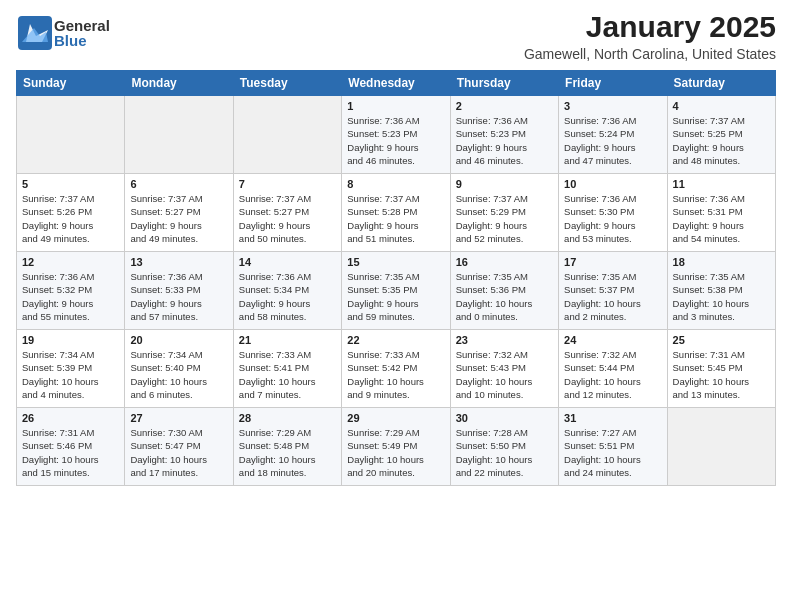  What do you see at coordinates (396, 447) in the screenshot?
I see `calendar-cell: 29Sunrise: 7:29 AM Sunset: 5:49 PM Dayli…` at bounding box center [396, 447].